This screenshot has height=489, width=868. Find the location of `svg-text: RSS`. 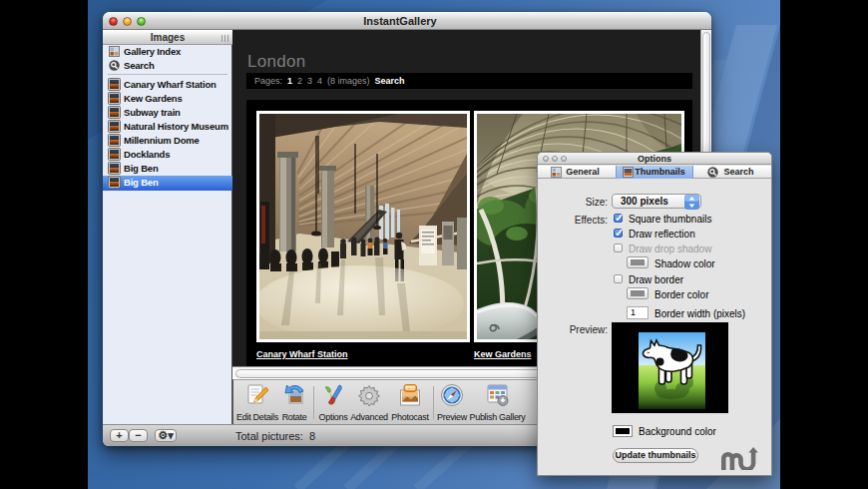

svg-text: RSS is located at coordinates (411, 389).